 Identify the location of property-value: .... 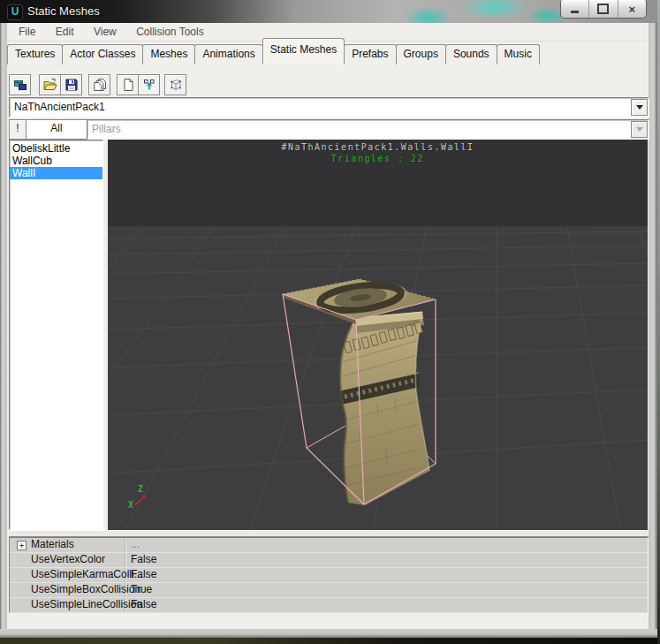
(135, 544).